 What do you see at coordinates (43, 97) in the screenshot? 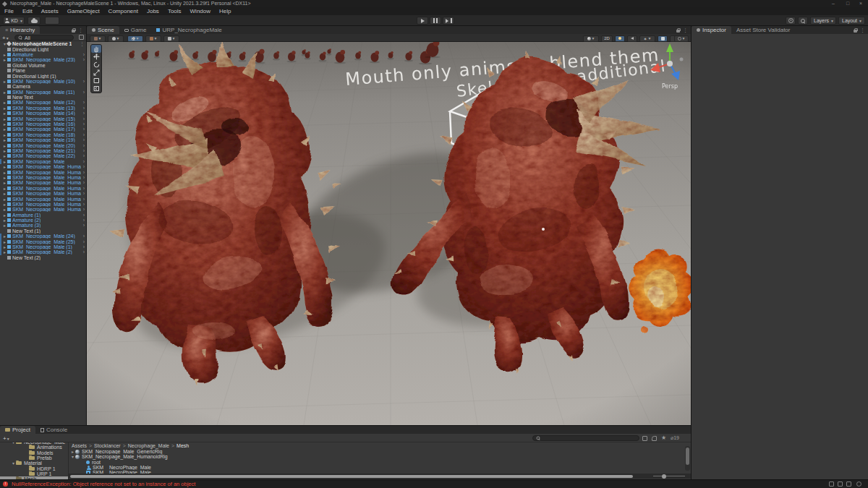
I see `hierarchy-item: New Text` at bounding box center [43, 97].